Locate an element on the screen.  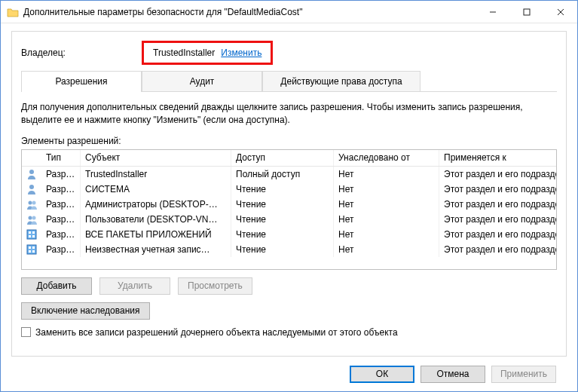
tab-permissions: Разрешения is located at coordinates (81, 81).